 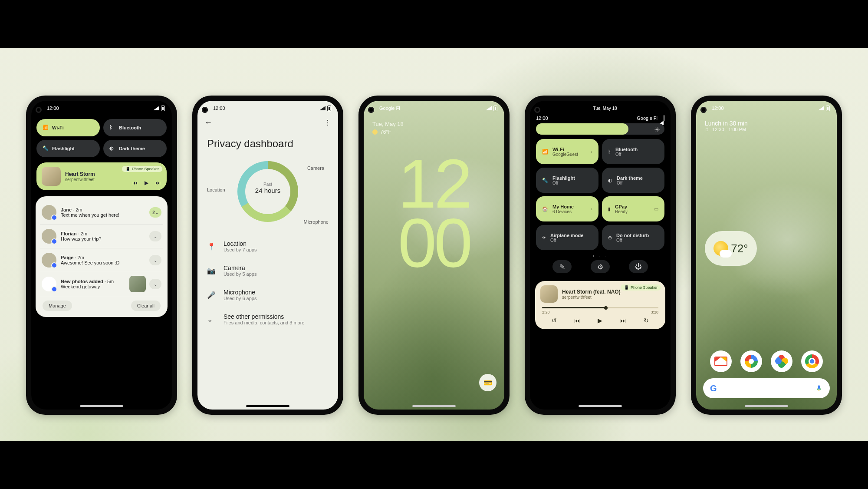 What do you see at coordinates (731, 248) in the screenshot?
I see `weather-widget: 72°` at bounding box center [731, 248].